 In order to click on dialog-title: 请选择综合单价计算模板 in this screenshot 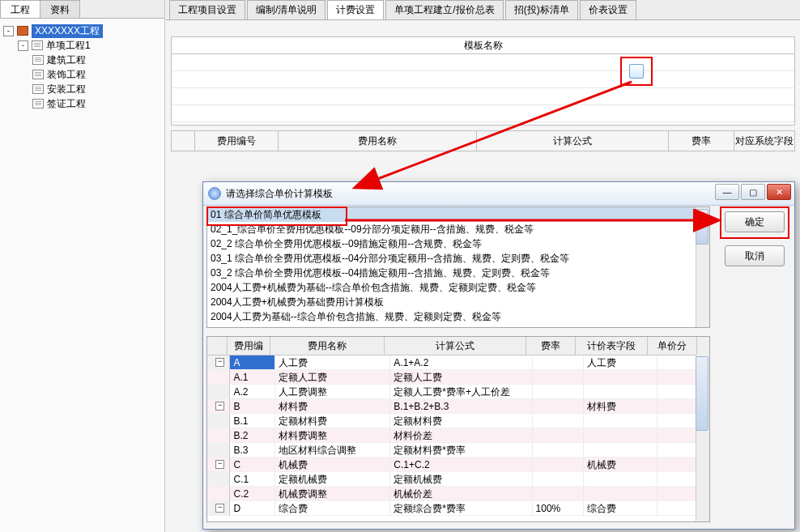, I will do `click(279, 194)`.